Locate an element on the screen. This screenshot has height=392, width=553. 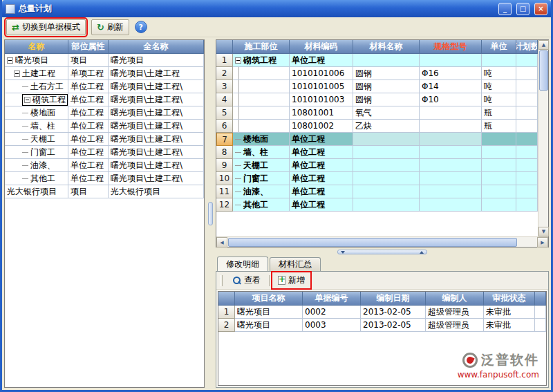
row-number: 2 is located at coordinates (227, 325).